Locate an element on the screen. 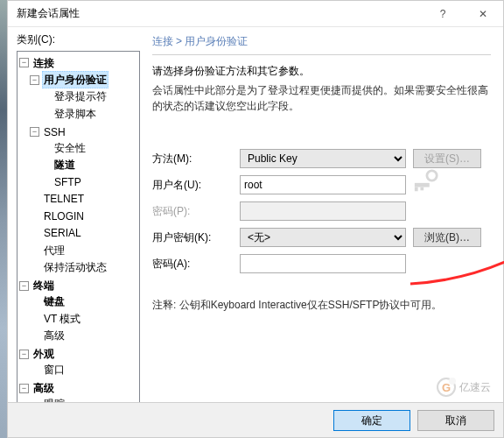 The height and width of the screenshot is (438, 504). close-button: ✕ is located at coordinates (483, 14).